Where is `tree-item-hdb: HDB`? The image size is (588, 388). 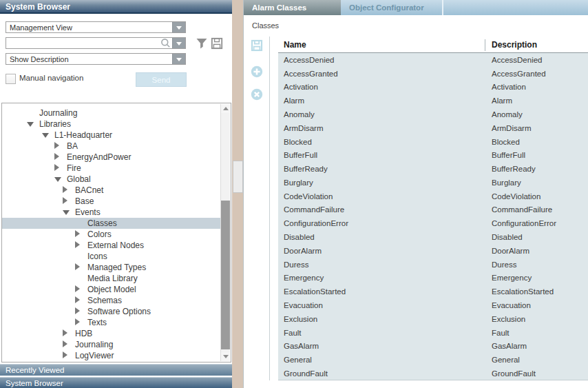
tree-item-hdb: HDB is located at coordinates (112, 334).